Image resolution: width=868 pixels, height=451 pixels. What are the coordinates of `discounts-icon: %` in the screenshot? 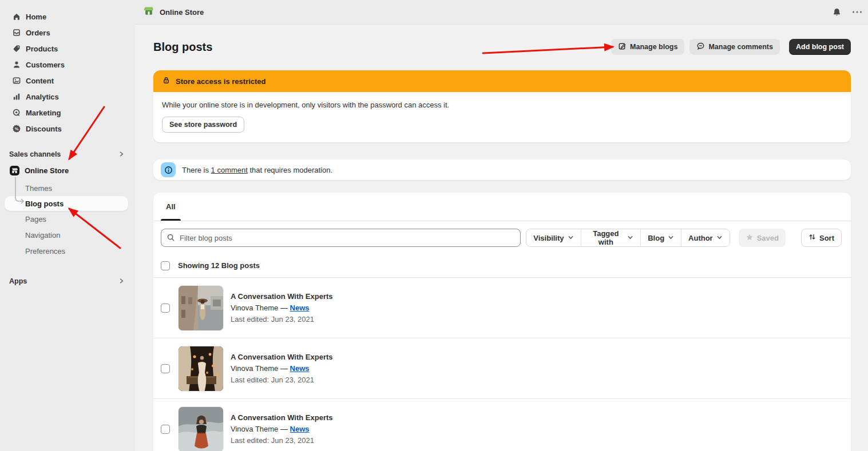 It's located at (16, 129).